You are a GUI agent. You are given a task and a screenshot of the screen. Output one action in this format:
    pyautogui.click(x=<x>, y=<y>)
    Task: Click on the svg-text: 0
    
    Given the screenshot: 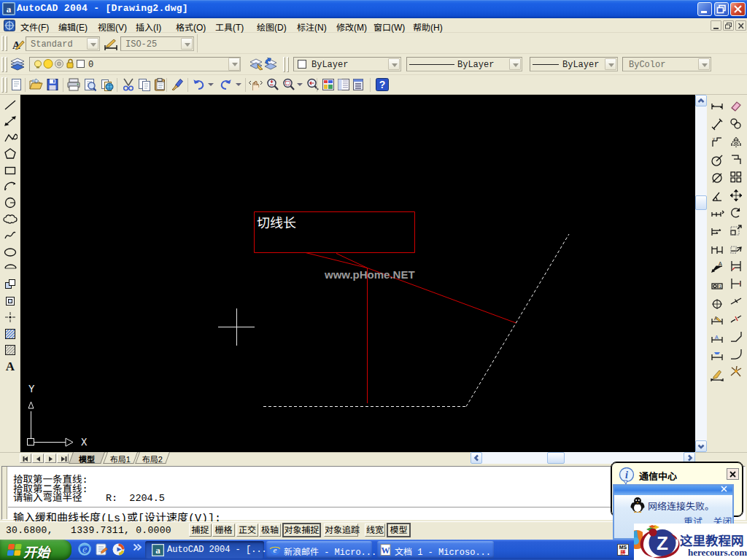 What is the action you would take?
    pyautogui.click(x=90, y=65)
    